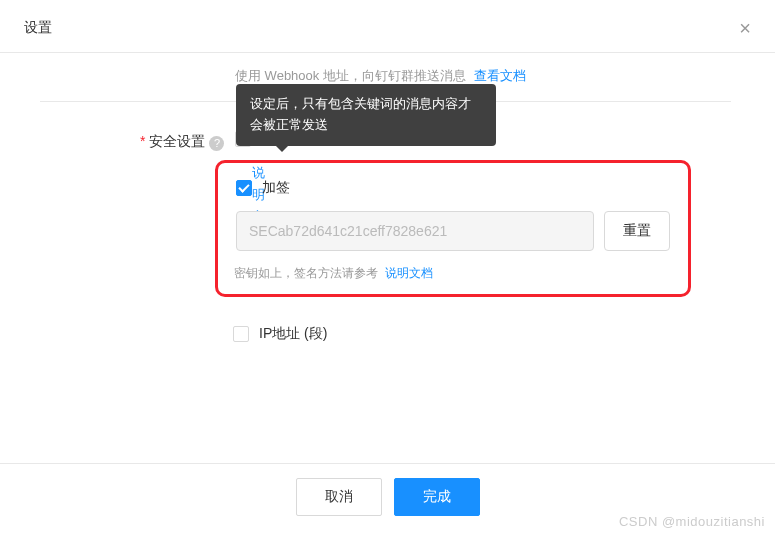  What do you see at coordinates (415, 231) in the screenshot?
I see `sign-secret-input` at bounding box center [415, 231].